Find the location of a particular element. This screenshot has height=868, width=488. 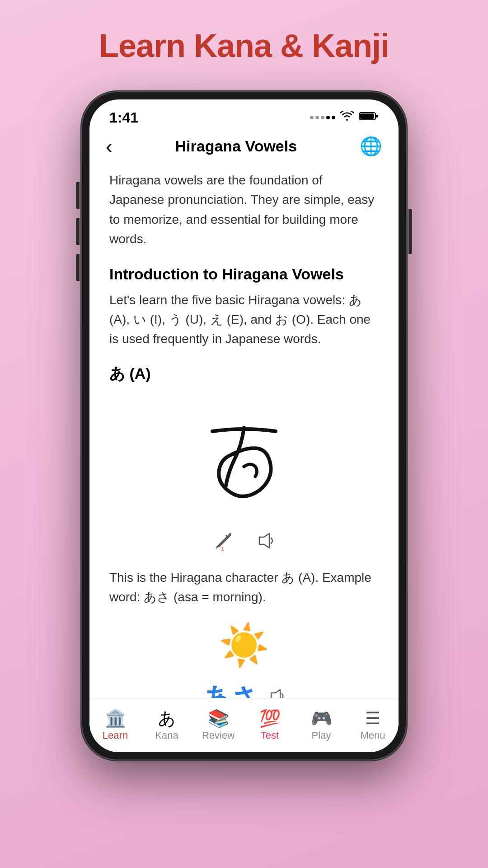

char-description: This is the Hiragana character あ (A). Ex… is located at coordinates (244, 588).